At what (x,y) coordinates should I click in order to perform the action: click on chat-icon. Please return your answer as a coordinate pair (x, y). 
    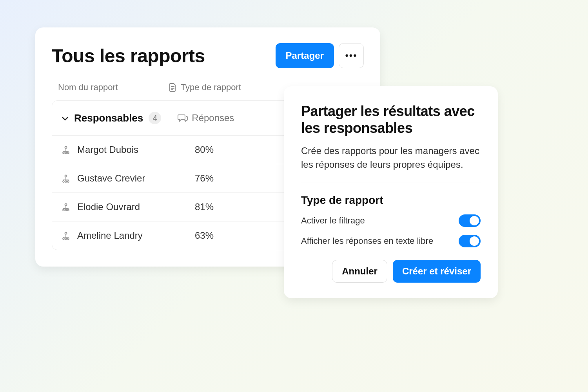
    Looking at the image, I should click on (183, 118).